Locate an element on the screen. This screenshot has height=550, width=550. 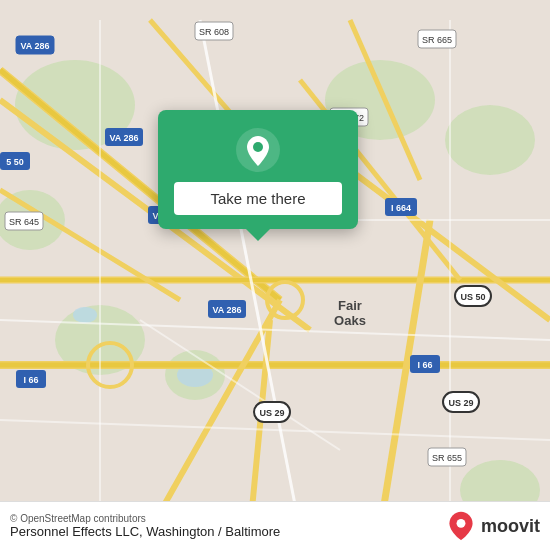
svg-text: US 50 is located at coordinates (472, 297).